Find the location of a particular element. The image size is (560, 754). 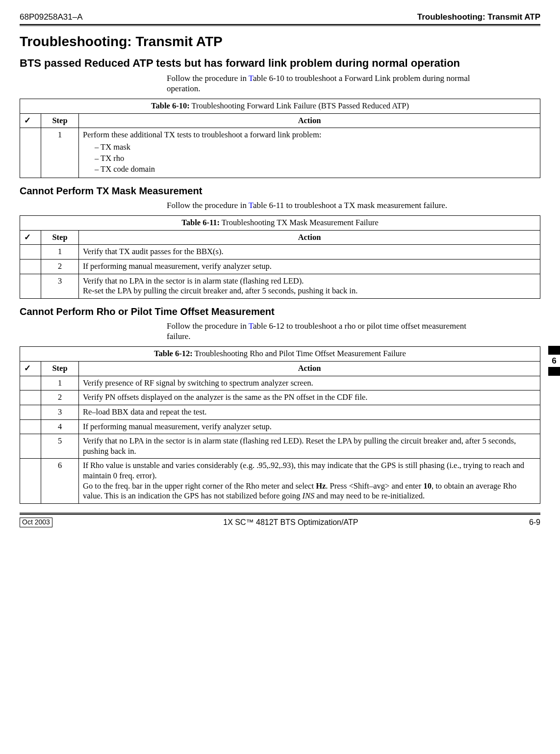

section-heading-rho-pto: Cannot Perform Rho or Pilot Time Offset … is located at coordinates (280, 312).